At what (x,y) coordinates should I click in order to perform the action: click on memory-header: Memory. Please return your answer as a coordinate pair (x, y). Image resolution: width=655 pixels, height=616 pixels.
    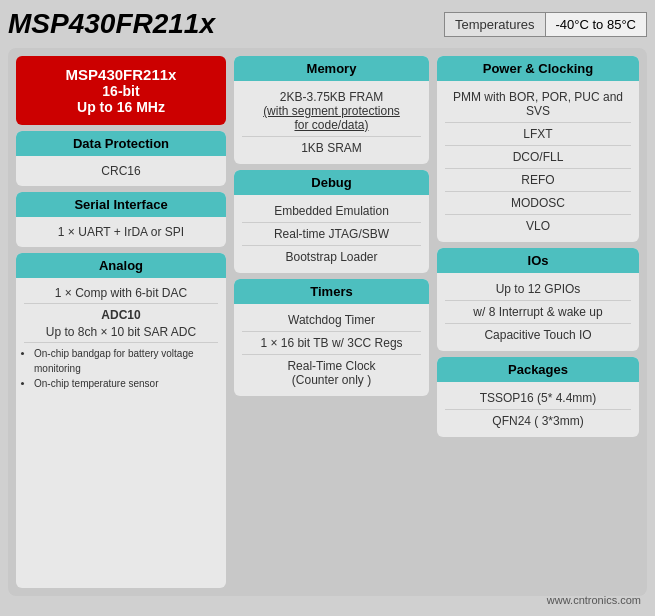
    Looking at the image, I should click on (332, 68).